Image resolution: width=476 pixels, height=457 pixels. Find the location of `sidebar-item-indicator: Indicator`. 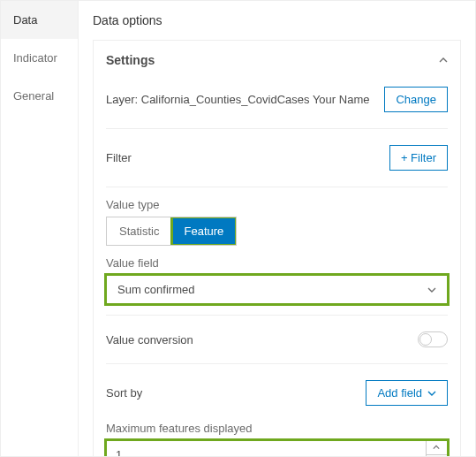

sidebar-item-indicator: Indicator is located at coordinates (39, 58).